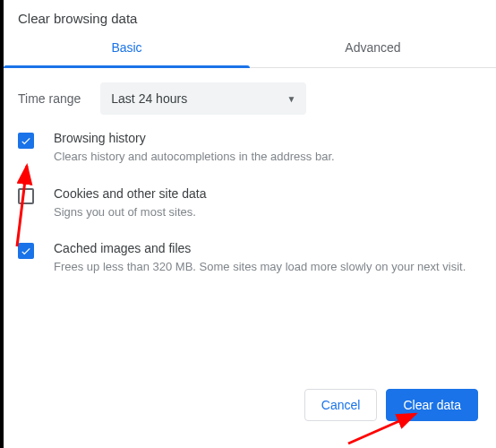  I want to click on tab-basic: Basic, so click(127, 48).